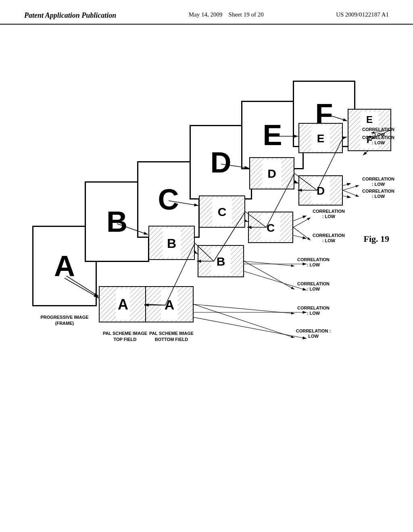 This screenshot has width=413, height=532. I want to click on pal-bottom-D: D, so click(321, 190).